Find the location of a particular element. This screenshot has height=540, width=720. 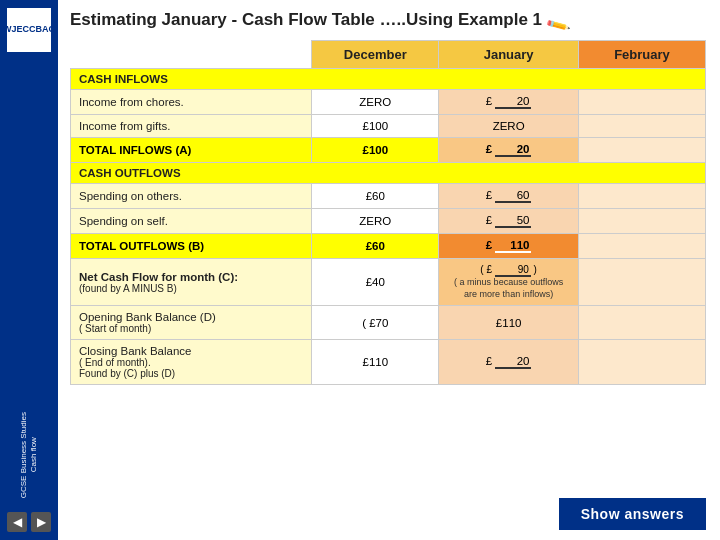

total-inflows-row: TOTAL INFLOWS (A) £100 £ 20 is located at coordinates (388, 150).